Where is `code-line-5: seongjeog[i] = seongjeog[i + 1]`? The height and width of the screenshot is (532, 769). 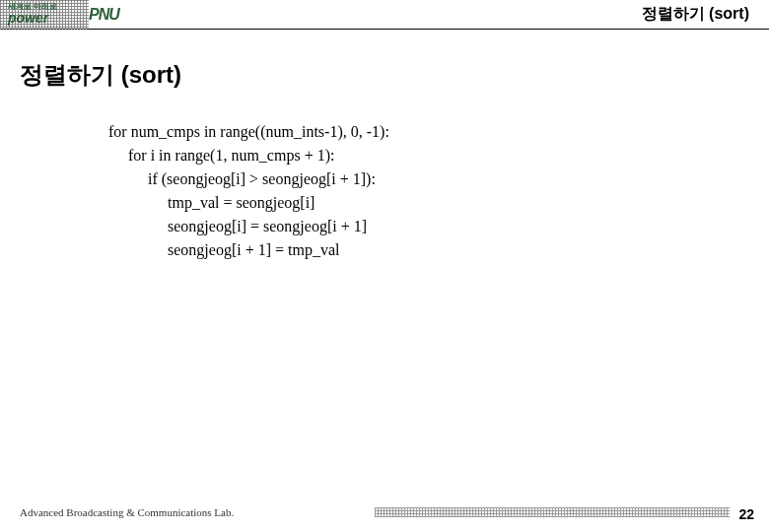
code-line-5: seongjeog[i] = seongjeog[i + 1] is located at coordinates (458, 227).